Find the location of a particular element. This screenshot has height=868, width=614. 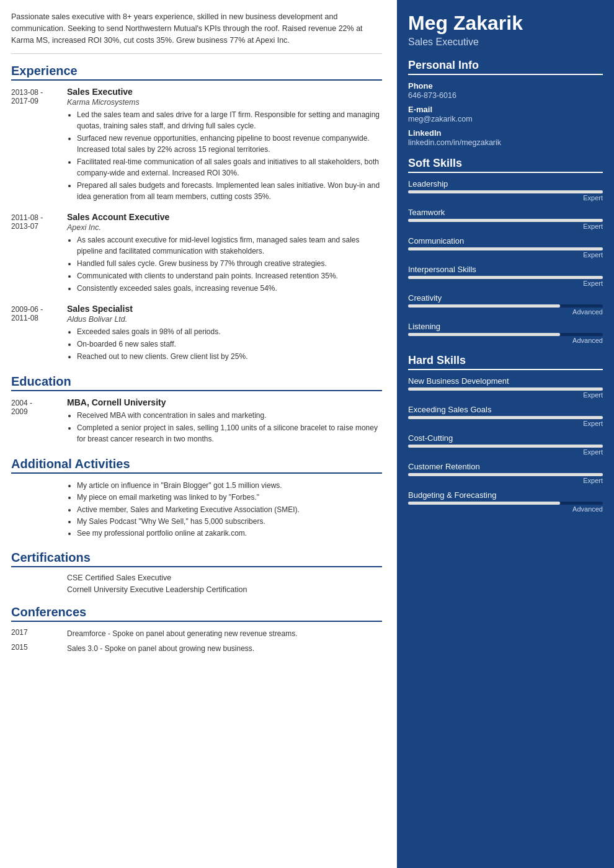

cert-1: CSE Certified Sales Executive is located at coordinates (225, 578).